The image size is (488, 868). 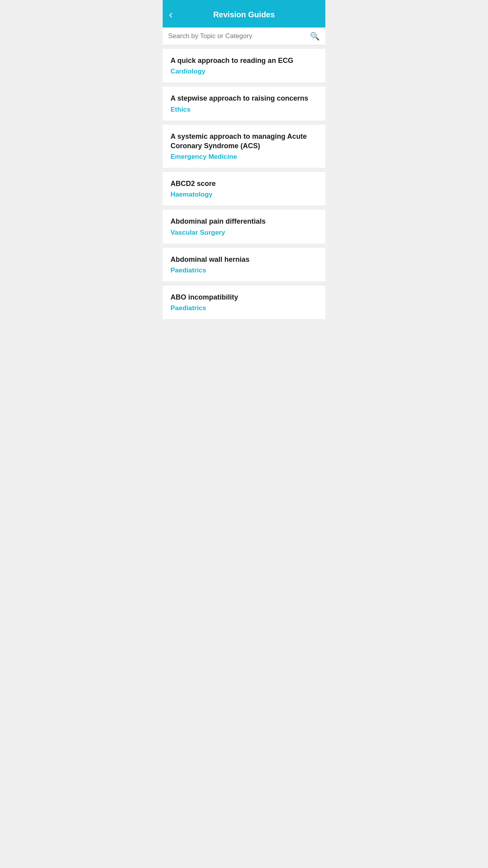 What do you see at coordinates (244, 297) in the screenshot?
I see `item-title: ABO incompatibility` at bounding box center [244, 297].